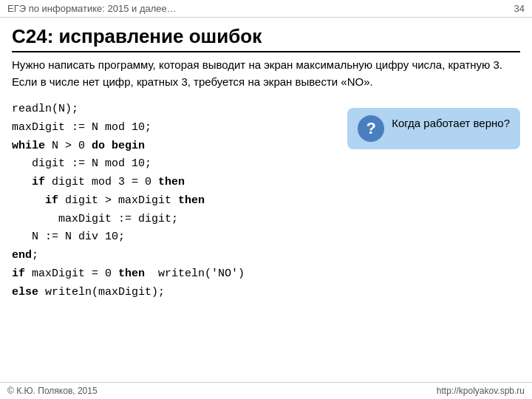 Image resolution: width=532 pixels, height=399 pixels. I want to click on question-mark-icon: ?, so click(371, 129).